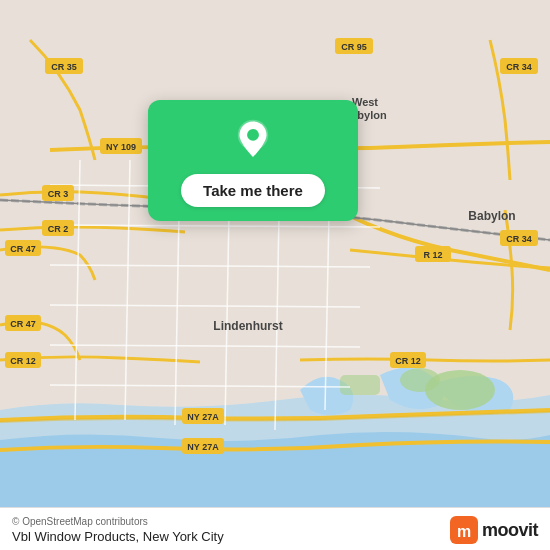 The image size is (550, 550). What do you see at coordinates (510, 530) in the screenshot?
I see `moovit-brand-text: moovit` at bounding box center [510, 530].